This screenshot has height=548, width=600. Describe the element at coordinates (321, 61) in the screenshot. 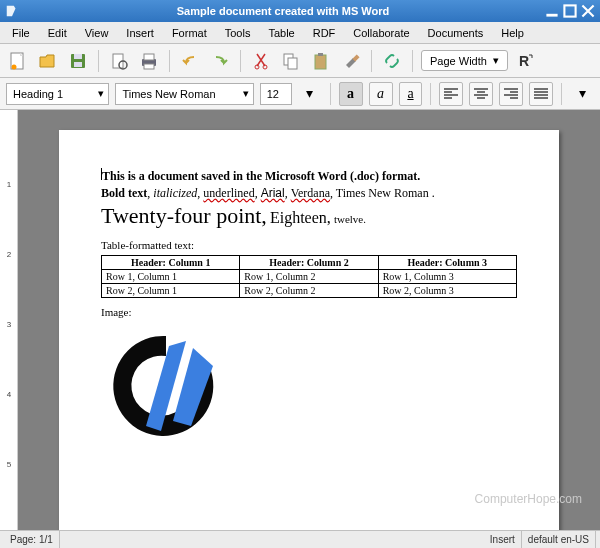

I see `paste-icon` at that location.